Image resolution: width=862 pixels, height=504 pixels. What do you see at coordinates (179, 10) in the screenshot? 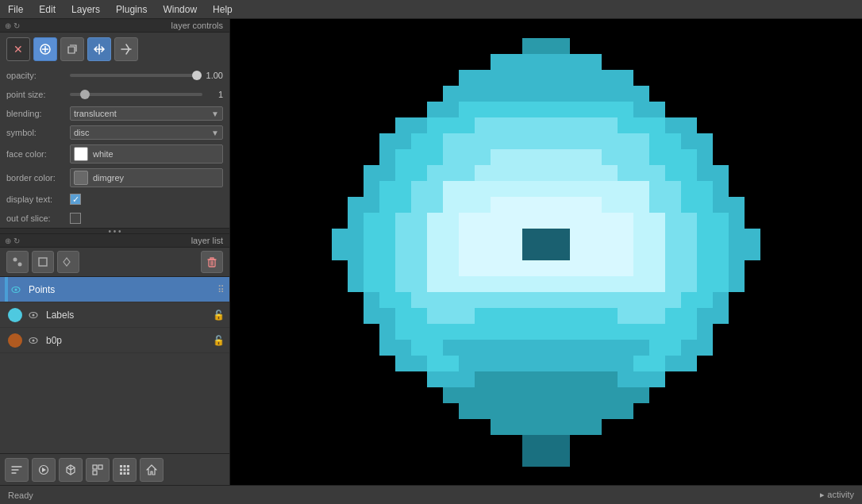
I see `menu-window: Window` at bounding box center [179, 10].